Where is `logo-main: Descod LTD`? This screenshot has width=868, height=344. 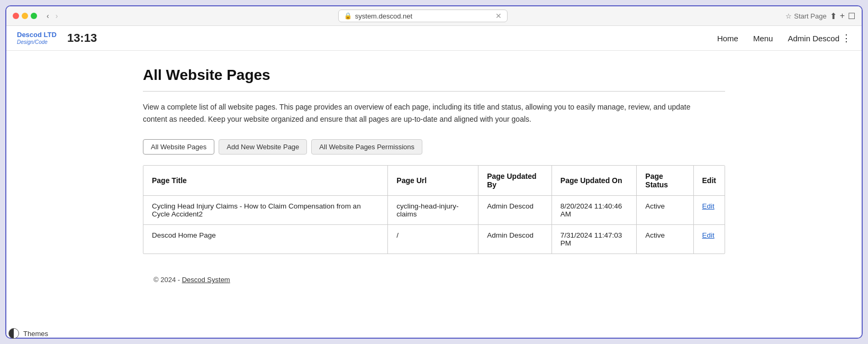 logo-main: Descod LTD is located at coordinates (37, 35).